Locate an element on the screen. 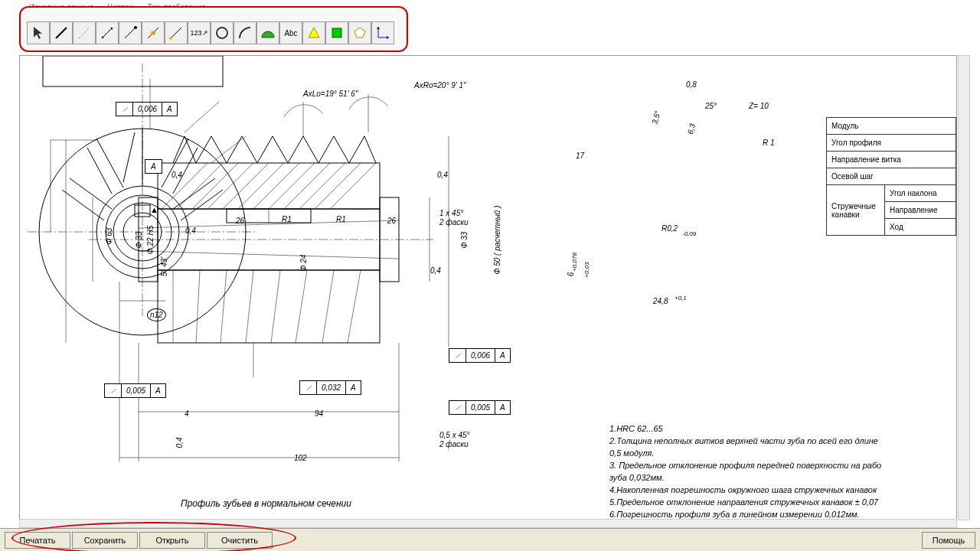  front-view-drawing is located at coordinates (142, 217).